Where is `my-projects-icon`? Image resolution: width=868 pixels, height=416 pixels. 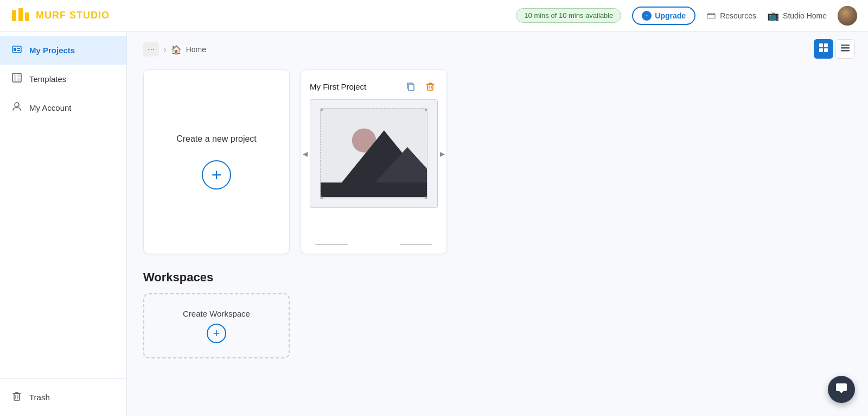 my-projects-icon is located at coordinates (17, 50).